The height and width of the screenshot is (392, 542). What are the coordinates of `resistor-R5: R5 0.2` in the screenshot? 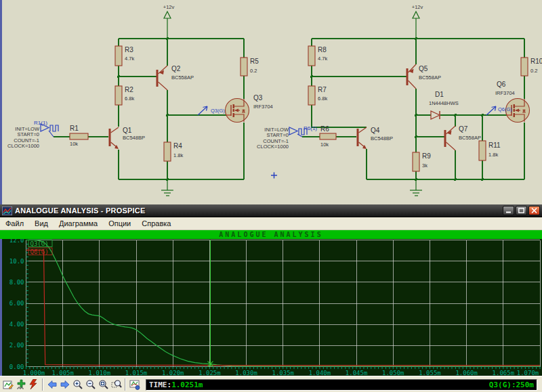 It's located at (249, 66).